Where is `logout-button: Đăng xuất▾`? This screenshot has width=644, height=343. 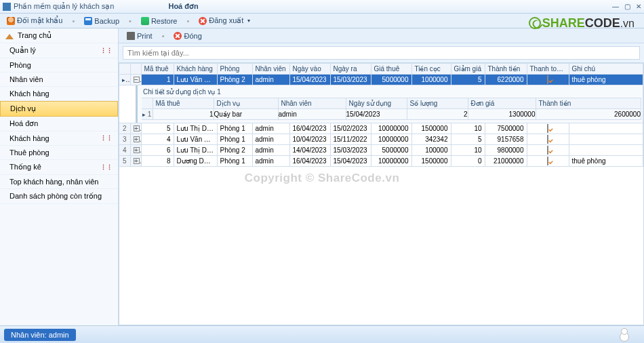 logout-button: Đăng xuất▾ is located at coordinates (224, 20).